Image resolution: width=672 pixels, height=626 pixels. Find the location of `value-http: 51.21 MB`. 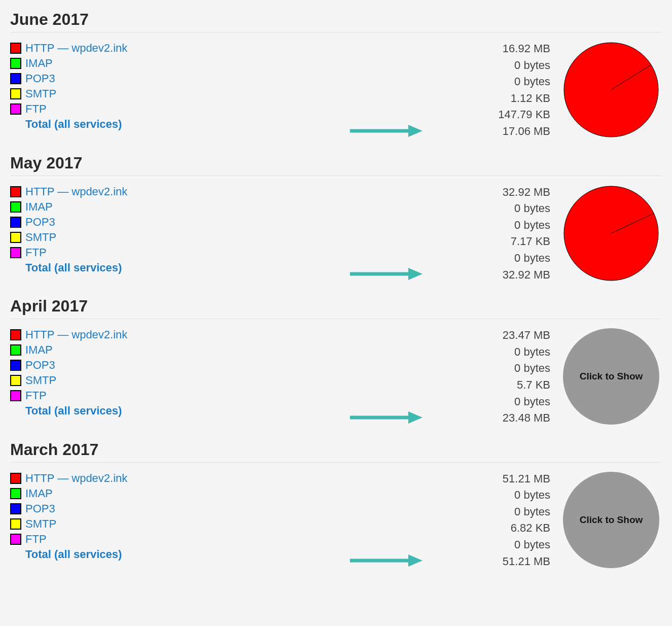

value-http: 51.21 MB is located at coordinates (492, 479).